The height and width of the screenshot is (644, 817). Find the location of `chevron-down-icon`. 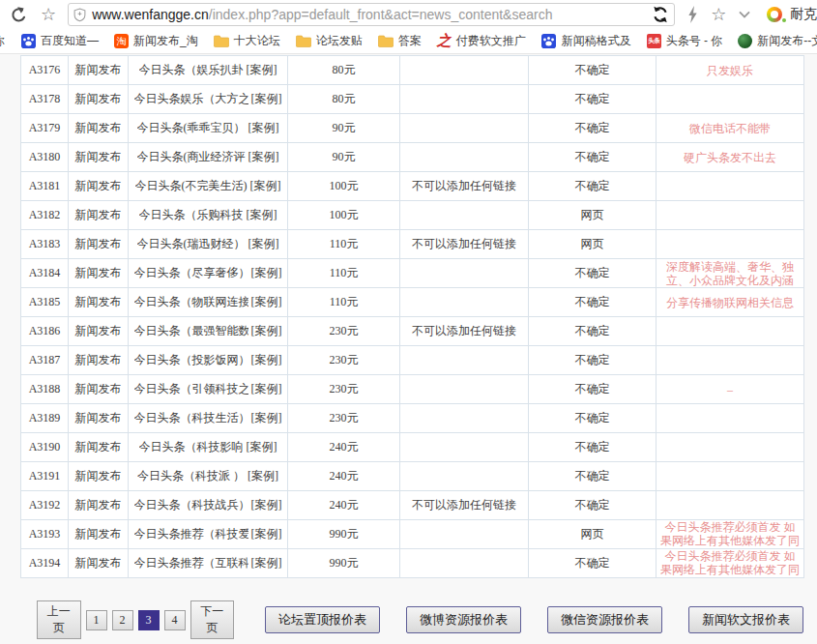

chevron-down-icon is located at coordinates (744, 15).